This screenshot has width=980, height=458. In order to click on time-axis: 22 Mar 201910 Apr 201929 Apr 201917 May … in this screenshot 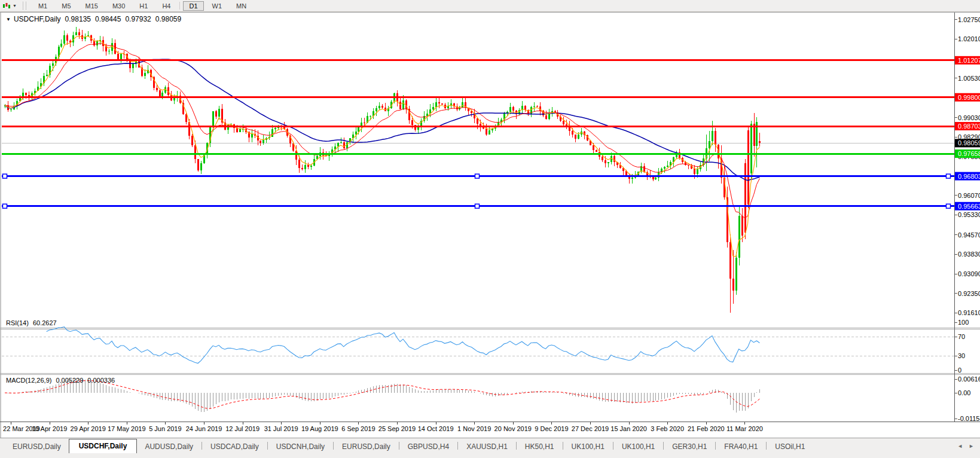, I will do `click(383, 427)`.